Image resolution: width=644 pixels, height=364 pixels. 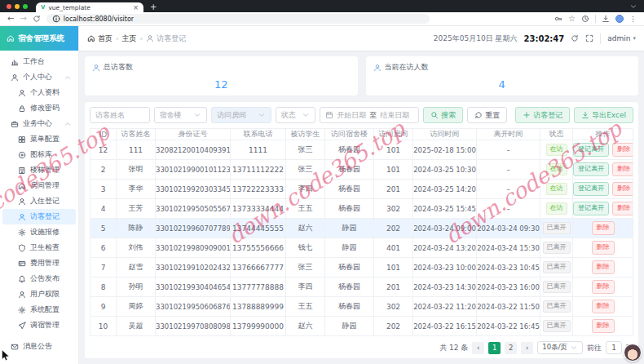 What do you see at coordinates (23, 19) in the screenshot?
I see `forward-icon: →` at bounding box center [23, 19].